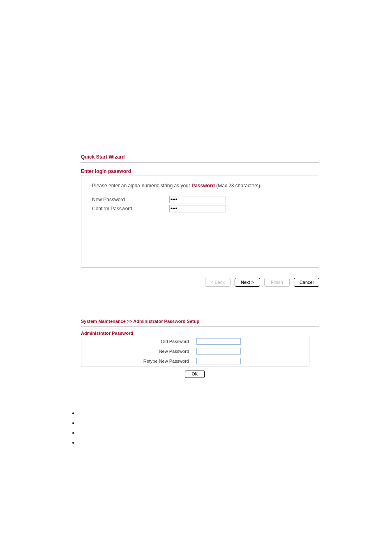 The image size is (392, 555). What do you see at coordinates (139, 341) in the screenshot?
I see `old-password-label: Old Password` at bounding box center [139, 341].